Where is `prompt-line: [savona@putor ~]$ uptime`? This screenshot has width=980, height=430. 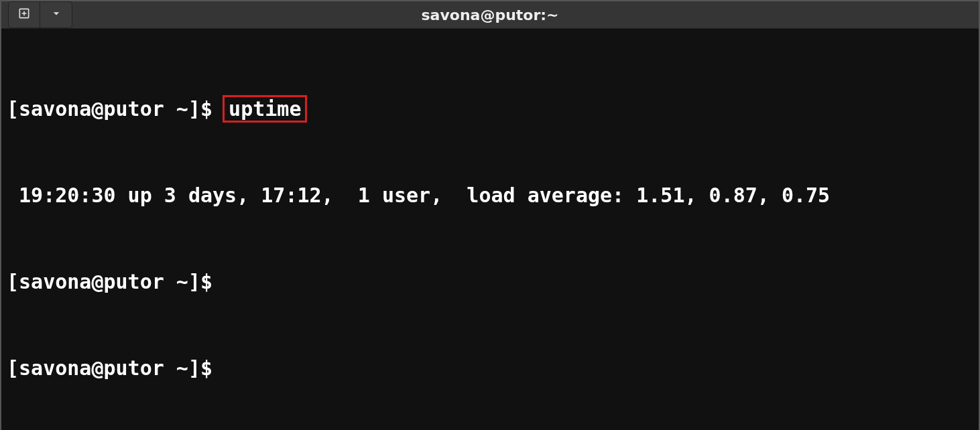 prompt-line: [savona@putor ~]$ uptime is located at coordinates (490, 109).